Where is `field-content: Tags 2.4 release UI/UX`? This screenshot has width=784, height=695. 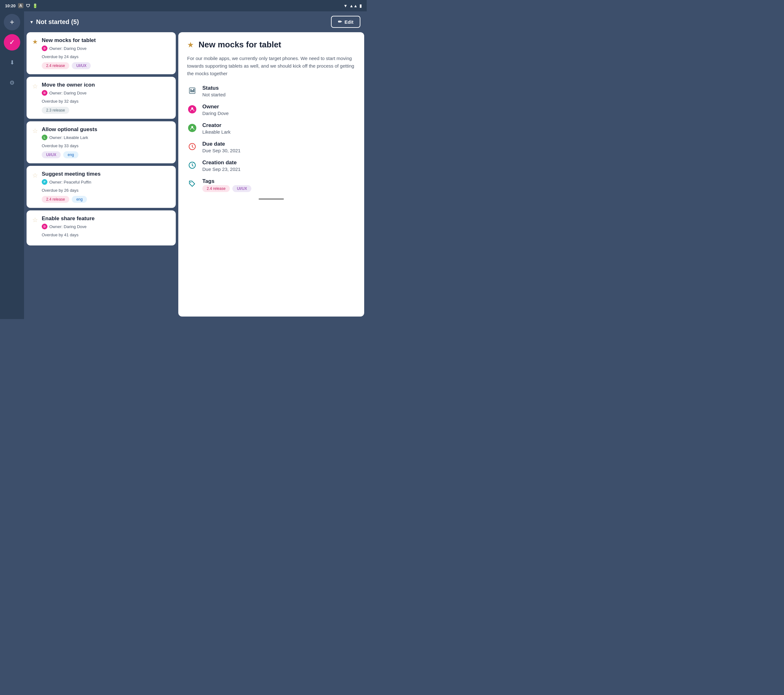
field-content: Tags 2.4 release UI/UX is located at coordinates (278, 185).